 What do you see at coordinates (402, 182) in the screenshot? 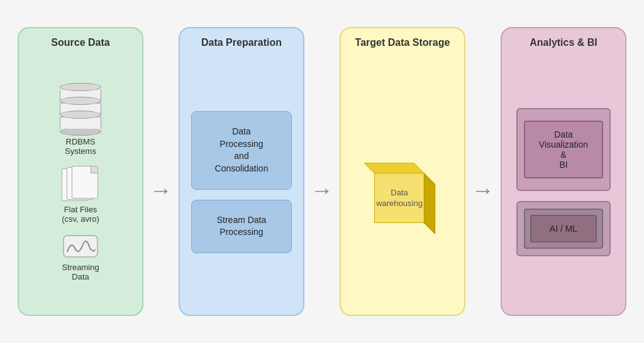
I see `data-warehouse-item: Datawarehousing` at bounding box center [402, 182].